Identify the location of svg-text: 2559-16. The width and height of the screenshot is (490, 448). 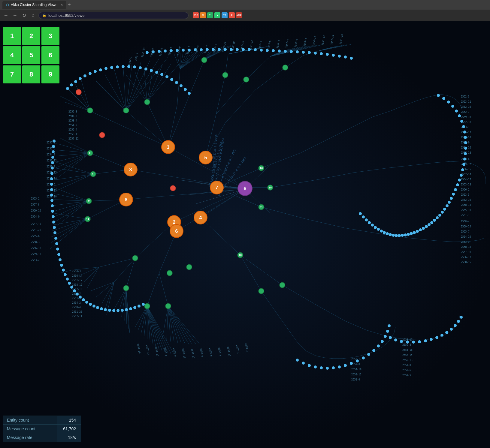
(466, 117).